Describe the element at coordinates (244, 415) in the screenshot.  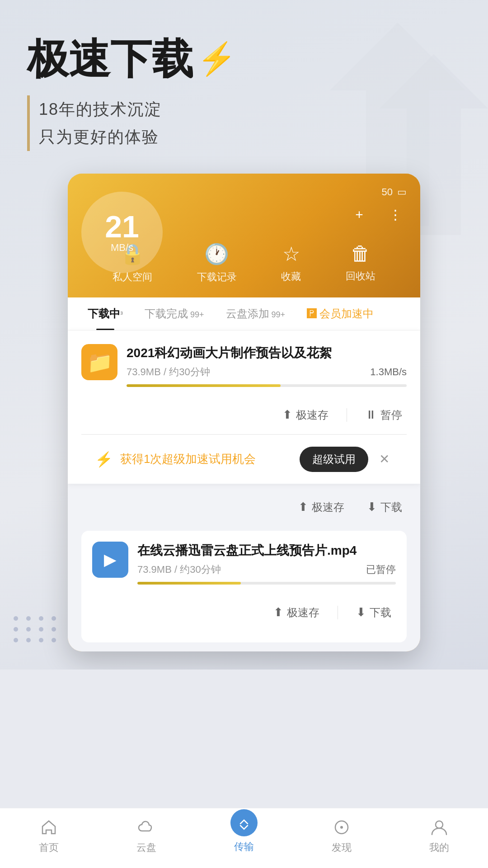
I see `download-actions-1: ⬆ 极速存 ⏸ 暂停` at that location.